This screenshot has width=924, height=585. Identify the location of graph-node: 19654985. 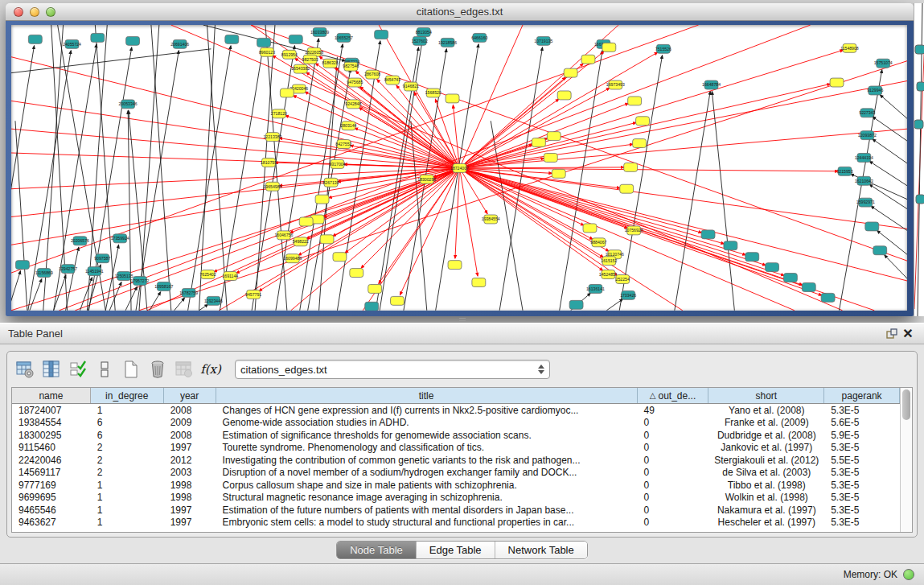
(272, 187).